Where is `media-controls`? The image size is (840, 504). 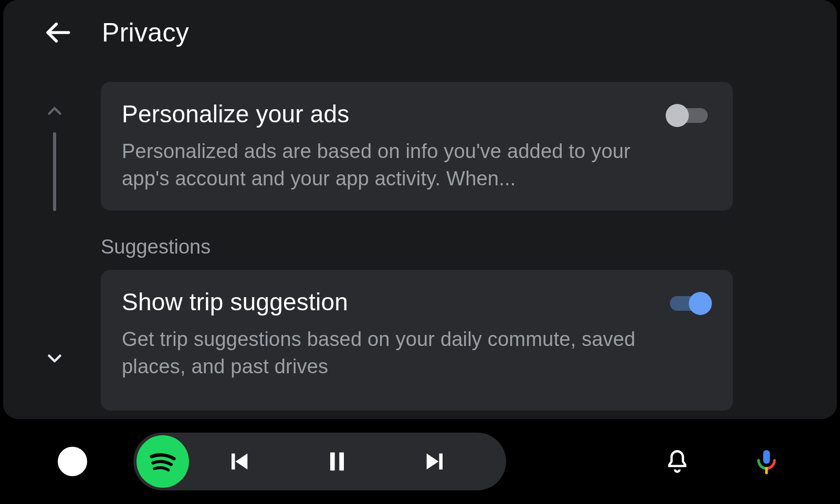
media-controls is located at coordinates (320, 461).